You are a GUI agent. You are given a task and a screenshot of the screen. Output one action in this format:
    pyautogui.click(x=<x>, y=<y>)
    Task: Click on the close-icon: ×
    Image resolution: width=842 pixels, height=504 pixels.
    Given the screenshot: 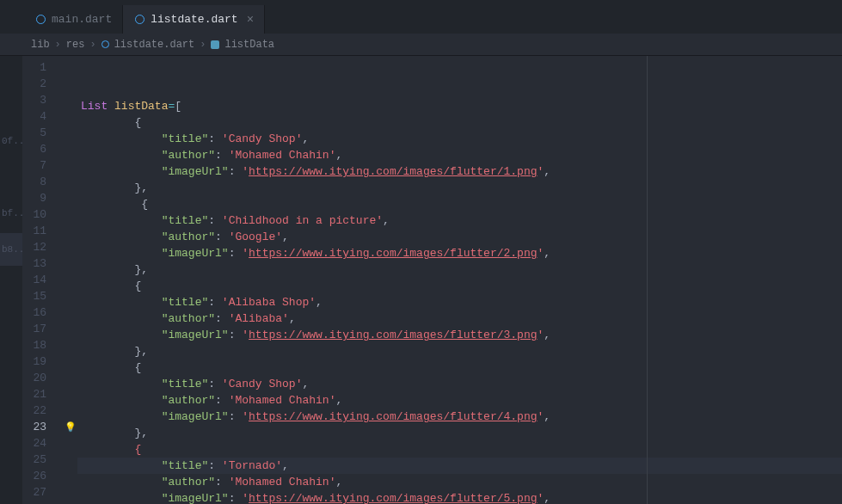 What is the action you would take?
    pyautogui.click(x=250, y=20)
    